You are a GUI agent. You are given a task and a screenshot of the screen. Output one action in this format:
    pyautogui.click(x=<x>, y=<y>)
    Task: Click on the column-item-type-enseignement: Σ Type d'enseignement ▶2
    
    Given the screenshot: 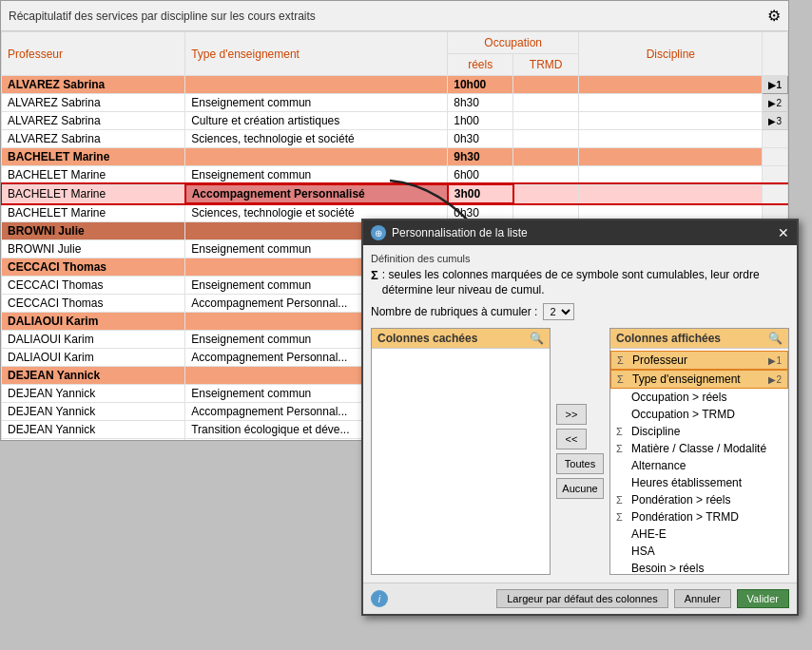 What is the action you would take?
    pyautogui.click(x=700, y=379)
    